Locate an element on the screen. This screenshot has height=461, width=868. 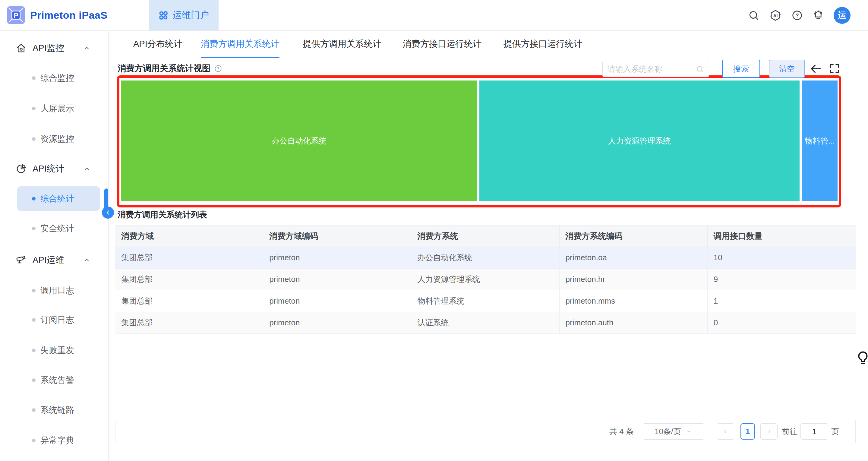
user-avatar: 运 is located at coordinates (842, 16).